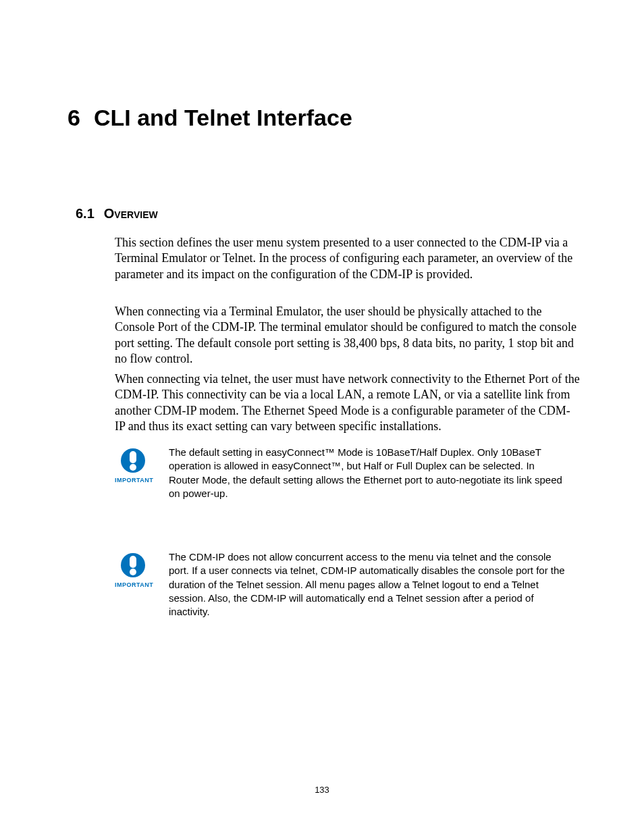 This screenshot has height=834, width=644. Describe the element at coordinates (322, 790) in the screenshot. I see `page-number: 133` at that location.